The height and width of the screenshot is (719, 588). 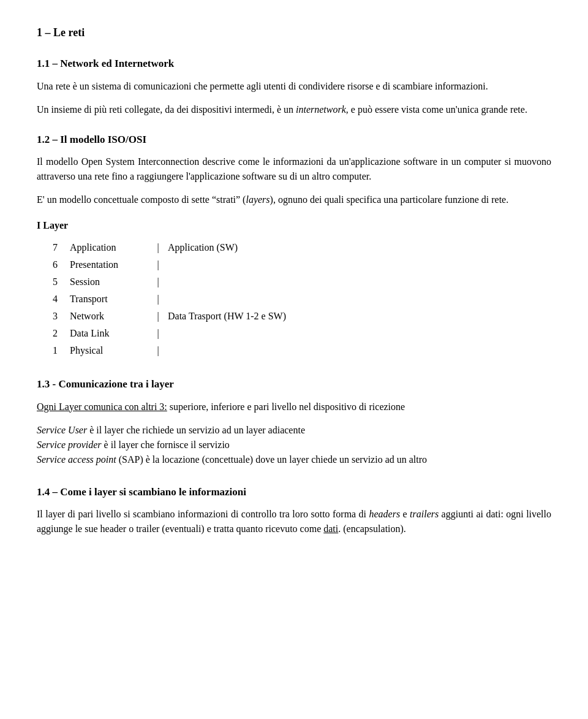 I want to click on subsection-1-4-title: 1.4 – Come i layer si scambiano le infor…, so click(x=294, y=492).